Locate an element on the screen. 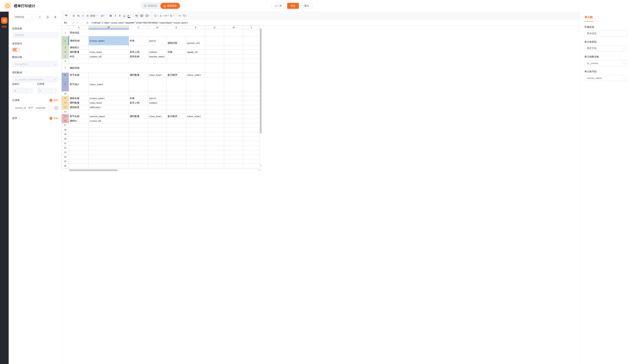  font-size-select-button: 10▾ is located at coordinates (103, 16).